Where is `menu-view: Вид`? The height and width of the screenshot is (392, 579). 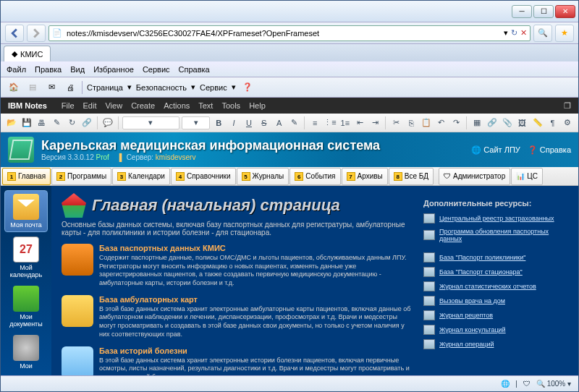
menu-view: Вид is located at coordinates (77, 69).